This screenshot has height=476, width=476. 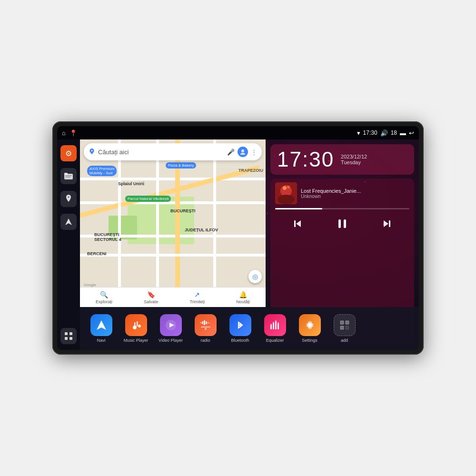 I want to click on app-video-player: Video Player, so click(x=170, y=328).